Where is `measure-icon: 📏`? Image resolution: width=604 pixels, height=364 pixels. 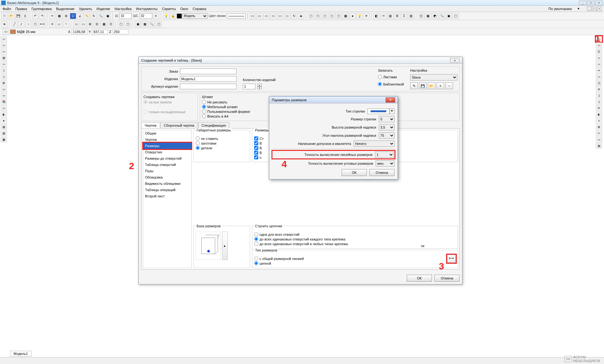 measure-icon: 📏 is located at coordinates (87, 16).